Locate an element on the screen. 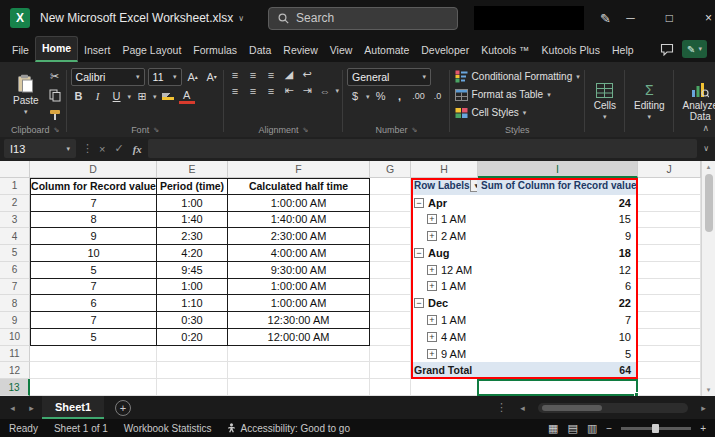 Image resolution: width=715 pixels, height=437 pixels. align-center-button: ≡ is located at coordinates (254, 91).